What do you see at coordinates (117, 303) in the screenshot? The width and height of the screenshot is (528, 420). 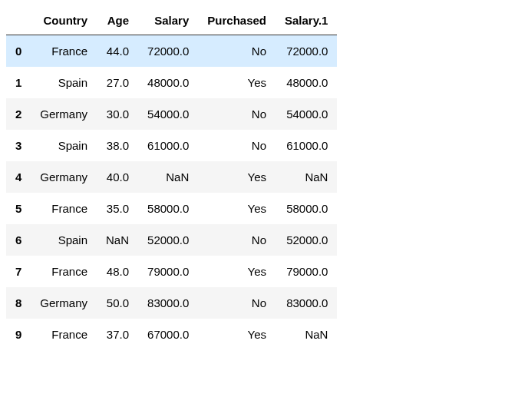 I see `cell-age: 50.0` at bounding box center [117, 303].